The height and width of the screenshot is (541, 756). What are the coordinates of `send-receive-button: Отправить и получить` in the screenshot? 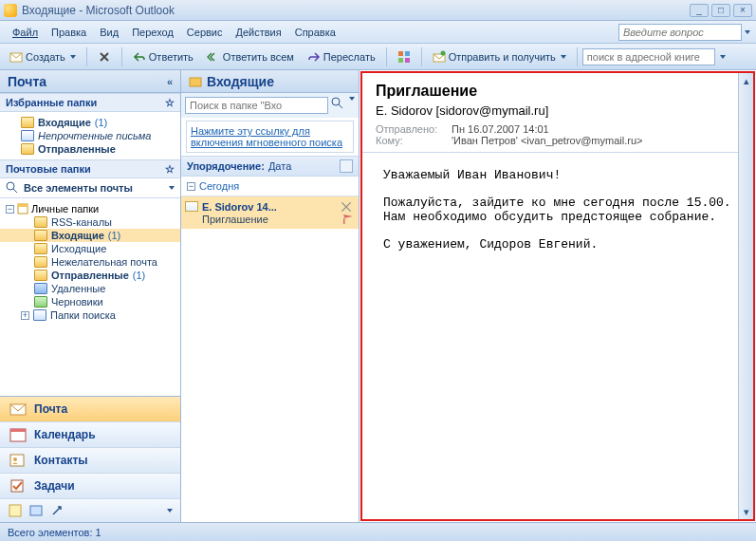 It's located at (499, 57).